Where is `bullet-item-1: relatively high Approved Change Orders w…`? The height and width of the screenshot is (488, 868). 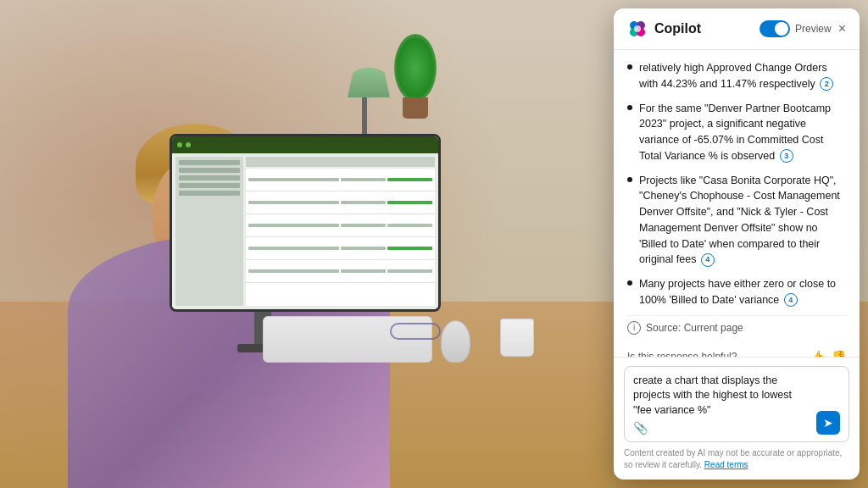
bullet-item-1: relatively high Approved Change Orders w… is located at coordinates (737, 76).